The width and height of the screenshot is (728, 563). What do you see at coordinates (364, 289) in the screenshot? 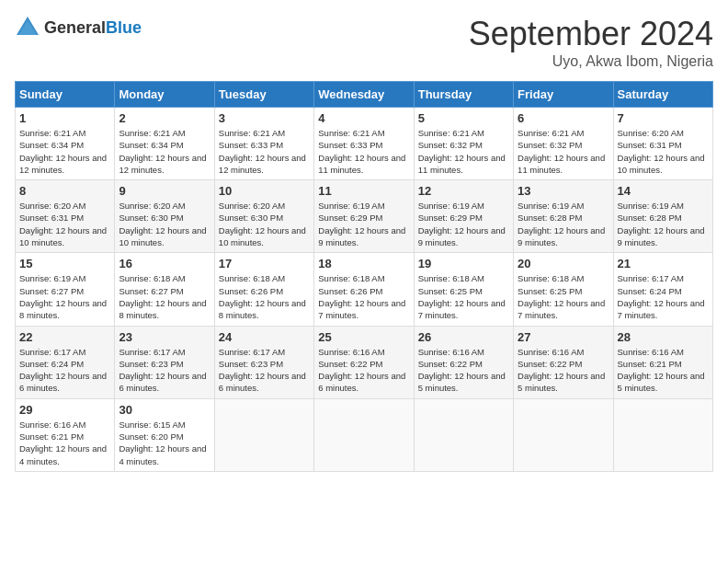
I see `table-row: 18Sunrise: 6:18 AMSunset: 6:26 PMDayligh…` at bounding box center [364, 289].